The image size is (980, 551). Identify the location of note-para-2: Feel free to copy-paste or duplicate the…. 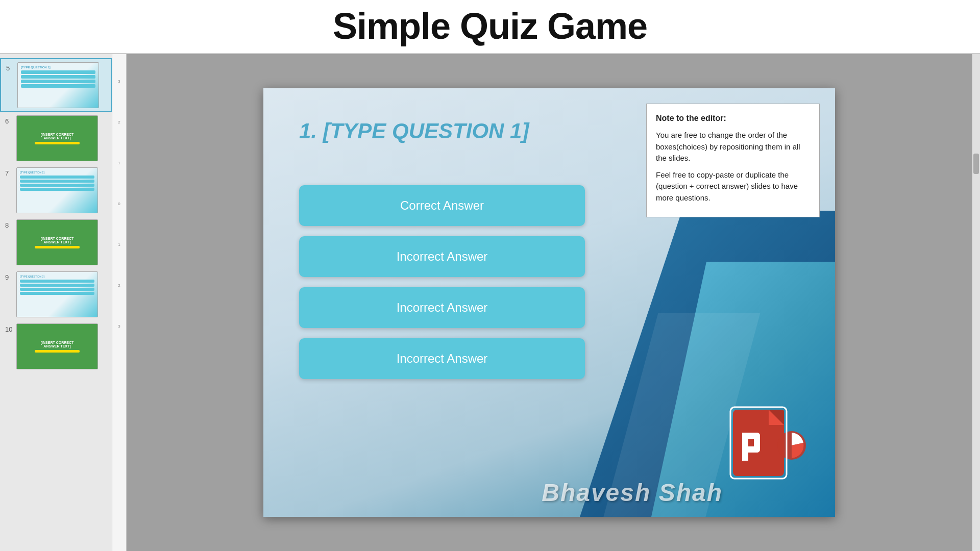
(733, 187).